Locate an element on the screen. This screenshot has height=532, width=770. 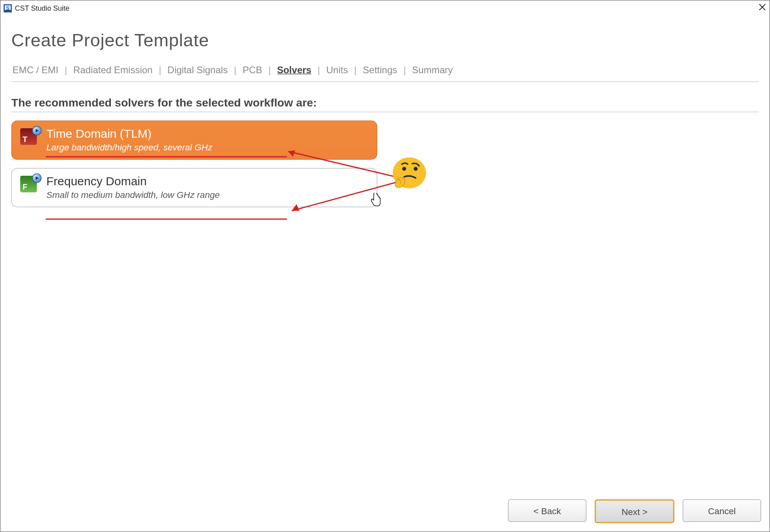
window-title: CST Studio Suite is located at coordinates (42, 9).